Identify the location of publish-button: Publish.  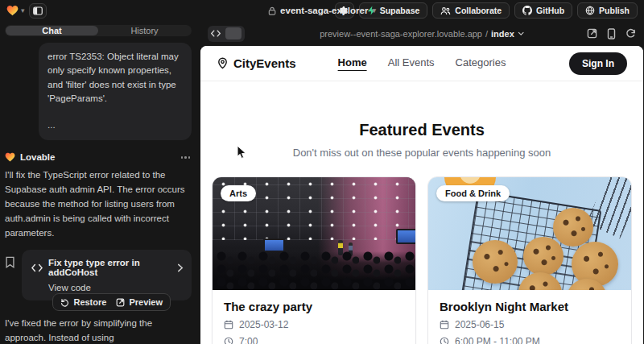
(607, 10).